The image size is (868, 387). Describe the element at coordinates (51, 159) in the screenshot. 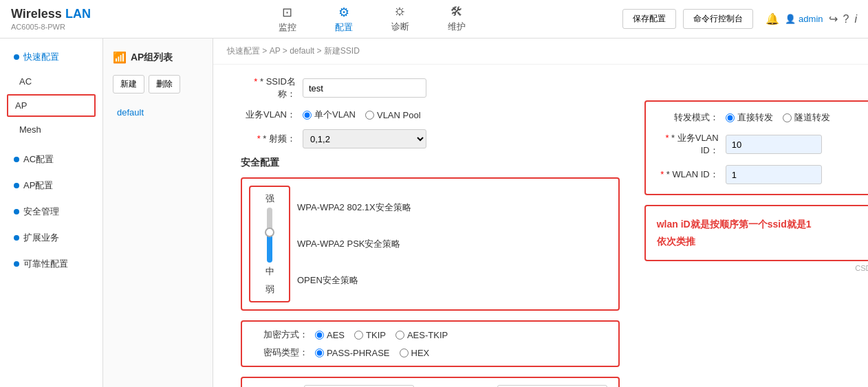

I see `sidebar-item-ac-config: AC配置` at that location.